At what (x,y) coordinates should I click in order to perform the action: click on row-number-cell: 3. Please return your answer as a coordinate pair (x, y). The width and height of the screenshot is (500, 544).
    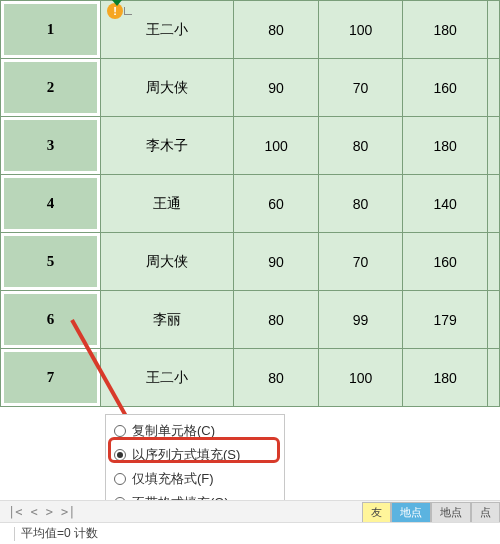
    Looking at the image, I should click on (51, 146).